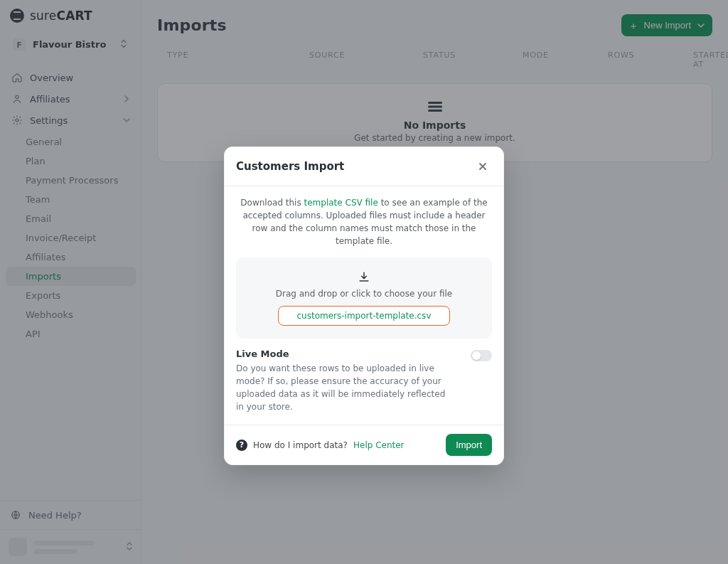 This screenshot has width=728, height=564. What do you see at coordinates (320, 445) in the screenshot?
I see `help-line: ? How do I import data? Help Center` at bounding box center [320, 445].